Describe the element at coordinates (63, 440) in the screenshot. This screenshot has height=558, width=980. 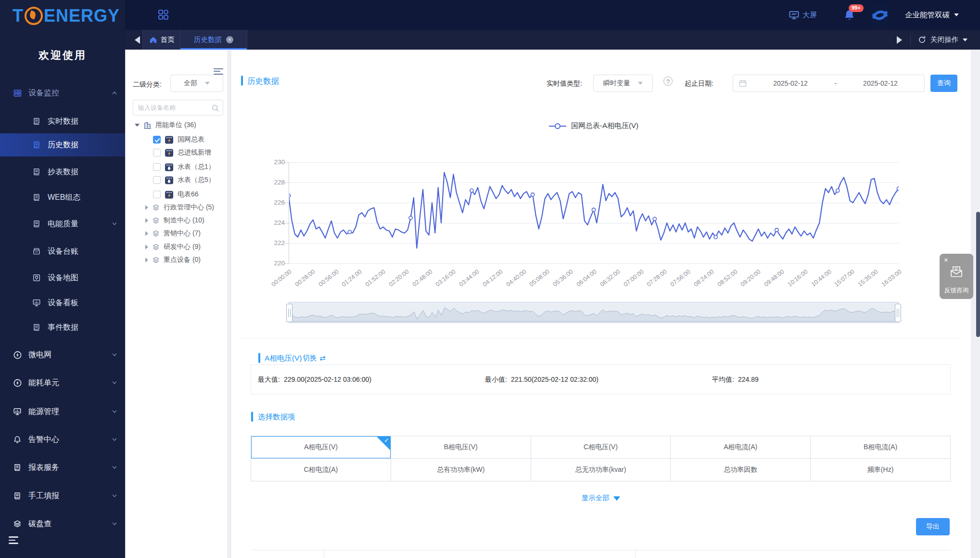
I see `sidebar-item-alarm-center: 告警中心` at that location.